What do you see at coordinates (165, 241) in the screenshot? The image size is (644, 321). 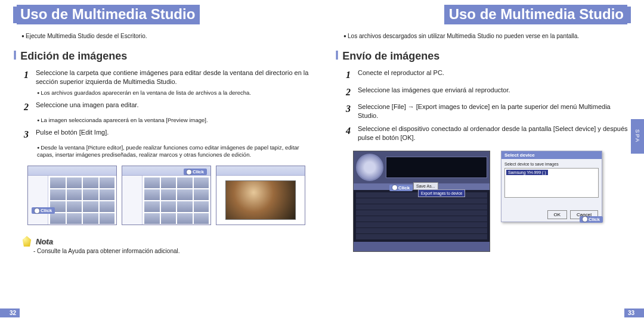 I see `nota-row: Nota` at bounding box center [165, 241].